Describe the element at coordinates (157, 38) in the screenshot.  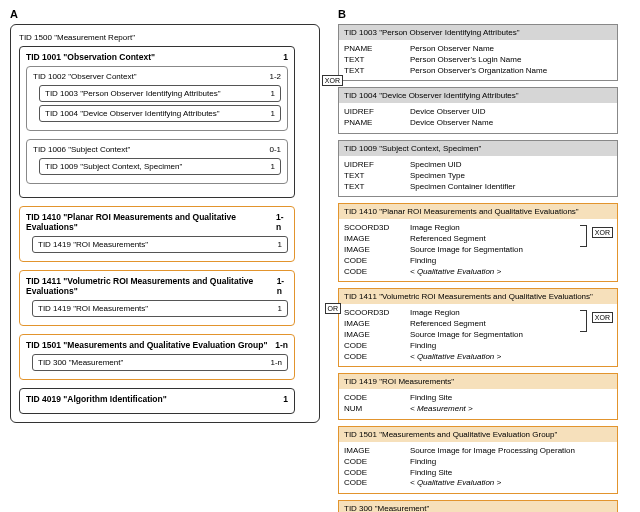
I see `tid-1500-title: TID 1500 "Measurement Report"` at that location.